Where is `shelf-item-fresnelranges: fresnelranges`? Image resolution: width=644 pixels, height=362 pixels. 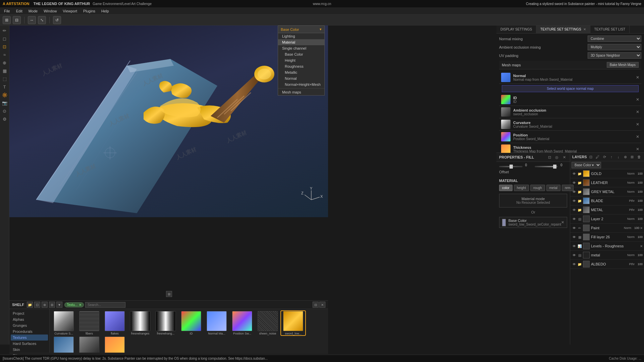
shelf-item-fresnelranges: fresnelranges is located at coordinates (140, 323).